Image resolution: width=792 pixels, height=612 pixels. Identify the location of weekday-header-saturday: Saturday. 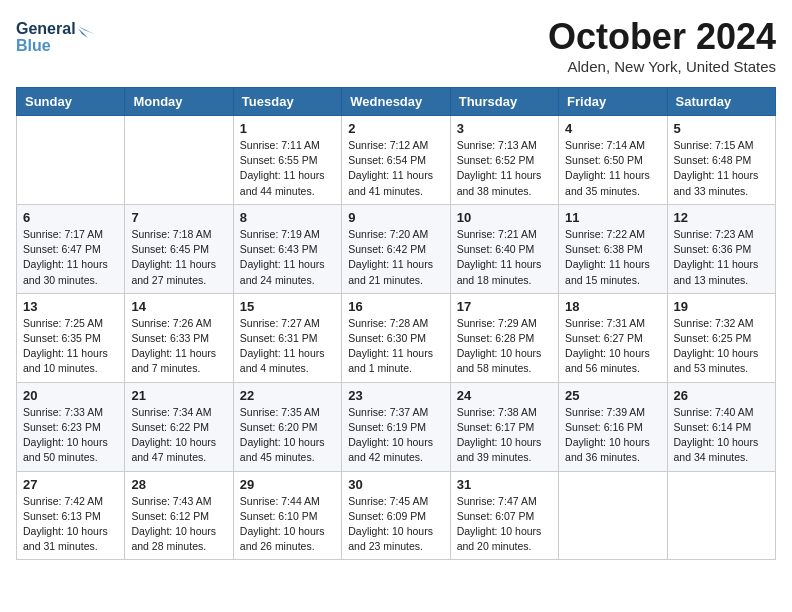
(721, 102).